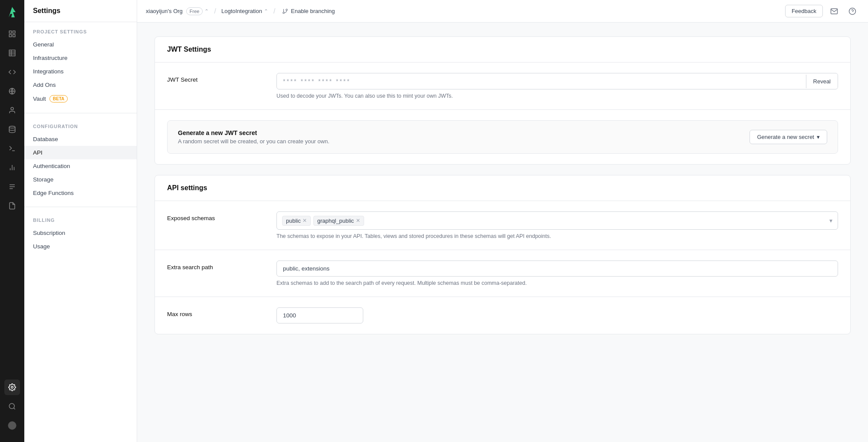  What do you see at coordinates (39, 99) in the screenshot?
I see `sidebar-item-label: Vault` at bounding box center [39, 99].